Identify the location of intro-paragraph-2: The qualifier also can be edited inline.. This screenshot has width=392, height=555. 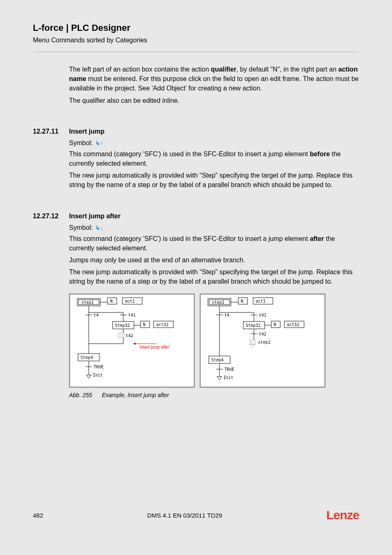
(214, 100).